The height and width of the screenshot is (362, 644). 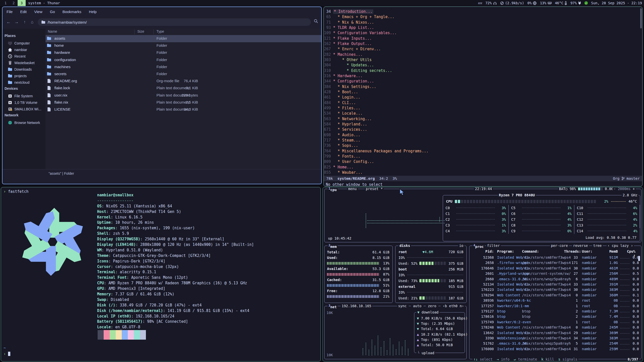 I want to click on process-row-pid-178616: 178616btopbtop2nambiar7.4M0.0, so click(x=555, y=317).